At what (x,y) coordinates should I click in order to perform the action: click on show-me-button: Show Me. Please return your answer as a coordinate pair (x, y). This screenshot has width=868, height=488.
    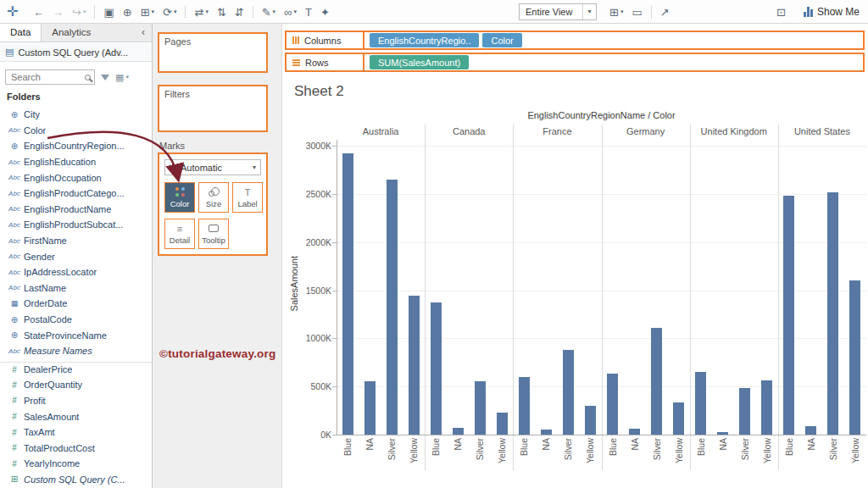
    Looking at the image, I should click on (832, 12).